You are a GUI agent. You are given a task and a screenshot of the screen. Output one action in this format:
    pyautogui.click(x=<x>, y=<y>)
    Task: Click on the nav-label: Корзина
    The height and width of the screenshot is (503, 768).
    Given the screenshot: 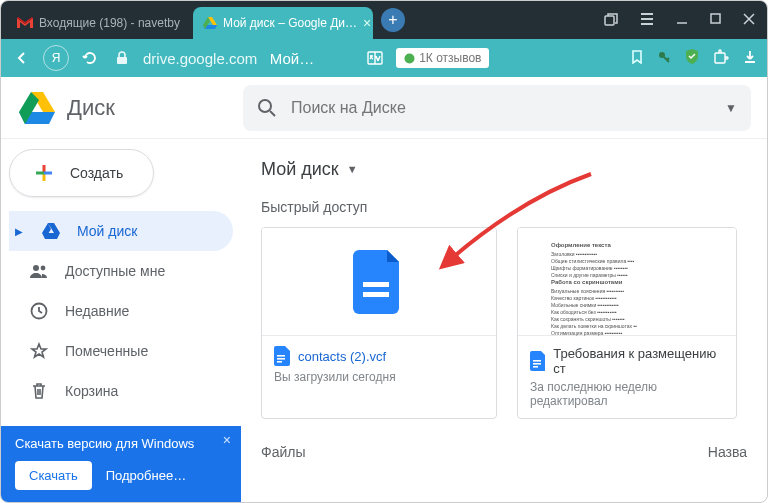 What is the action you would take?
    pyautogui.click(x=92, y=391)
    